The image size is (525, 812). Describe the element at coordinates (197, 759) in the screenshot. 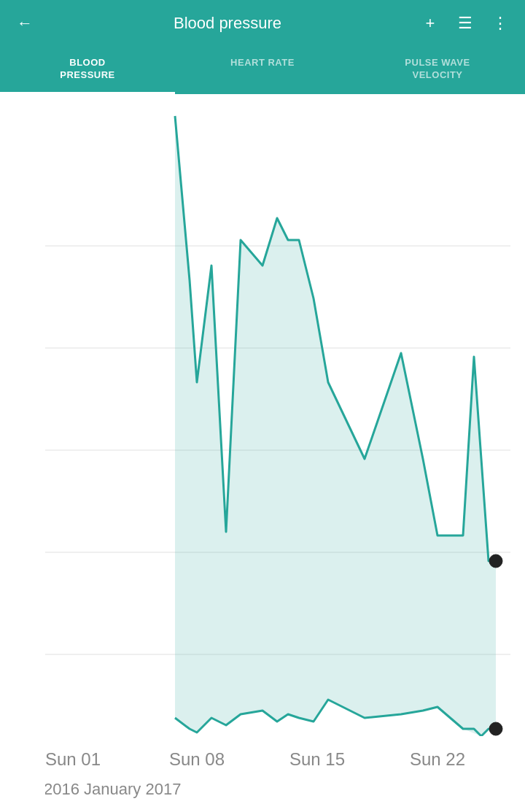

I see `svg-text: Sun 08` at that location.